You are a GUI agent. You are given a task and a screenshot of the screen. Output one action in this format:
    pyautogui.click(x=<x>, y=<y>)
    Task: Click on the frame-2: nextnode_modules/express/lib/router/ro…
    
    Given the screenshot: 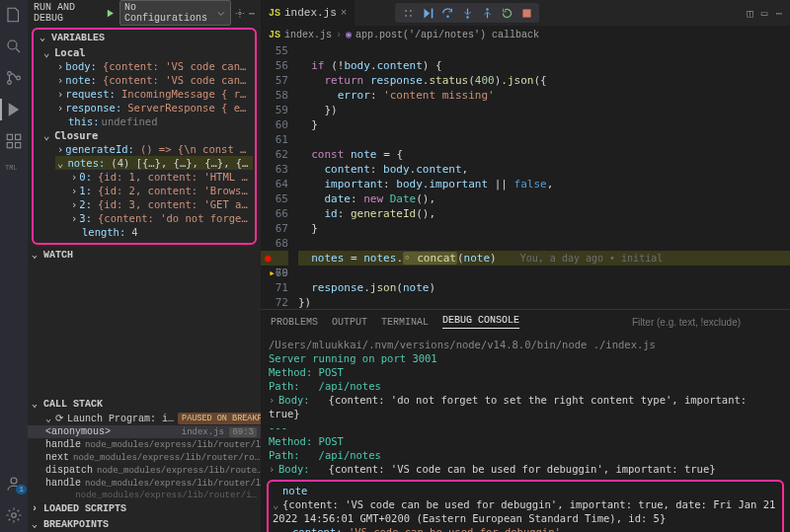 What is the action you would take?
    pyautogui.click(x=144, y=458)
    